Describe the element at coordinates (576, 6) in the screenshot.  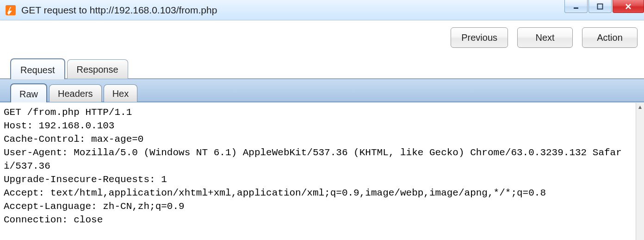
I see `minimize-button` at that location.